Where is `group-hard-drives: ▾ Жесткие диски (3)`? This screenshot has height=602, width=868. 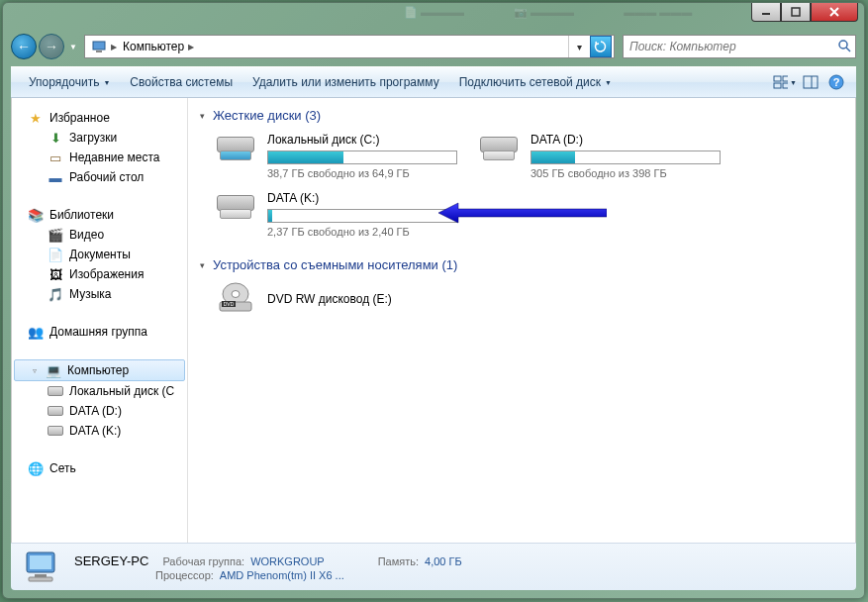 group-hard-drives: ▾ Жесткие диски (3) is located at coordinates (522, 115).